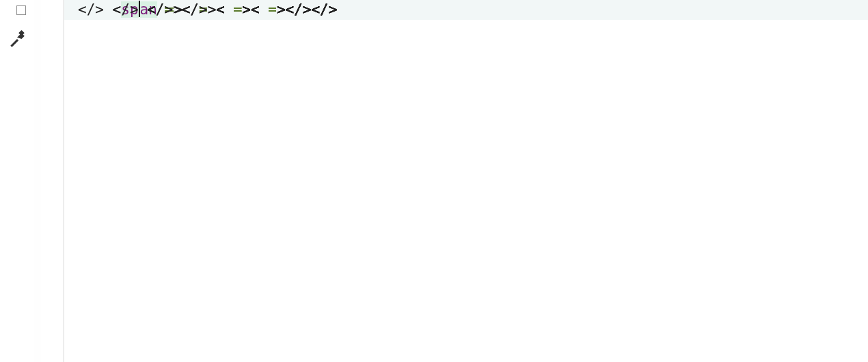 Image resolution: width=868 pixels, height=362 pixels. What do you see at coordinates (17, 181) in the screenshot?
I see `gutter-icons` at bounding box center [17, 181].